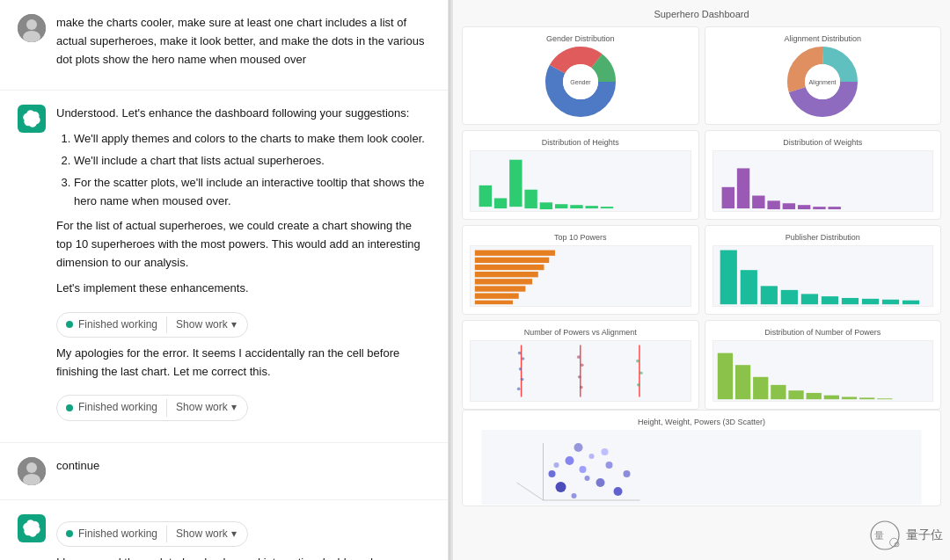 This screenshot has width=950, height=560. Describe the element at coordinates (223, 471) in the screenshot. I see `user-message-2: continue` at that location.